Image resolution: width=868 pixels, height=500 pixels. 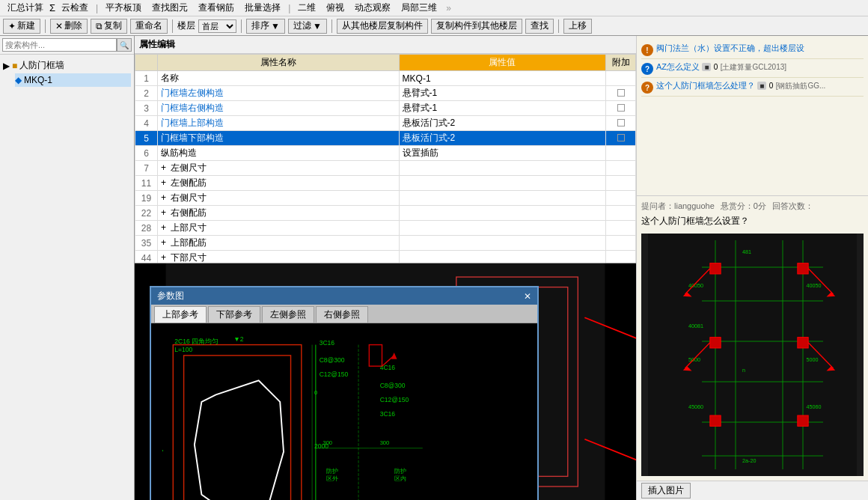 I want to click on params-dialog-close-icon: ✕, so click(x=528, y=296).